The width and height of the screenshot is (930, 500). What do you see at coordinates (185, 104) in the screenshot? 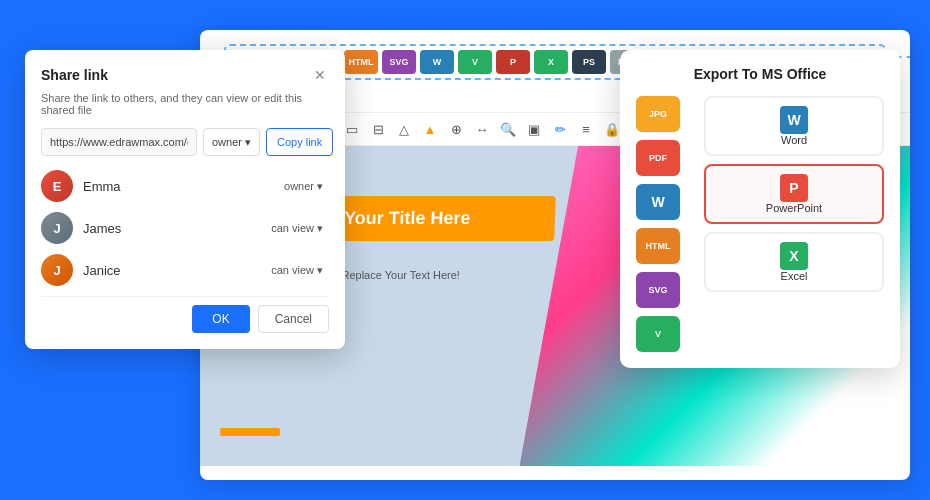
I see `modal-description: Share the link to others, and they can v…` at bounding box center [185, 104].